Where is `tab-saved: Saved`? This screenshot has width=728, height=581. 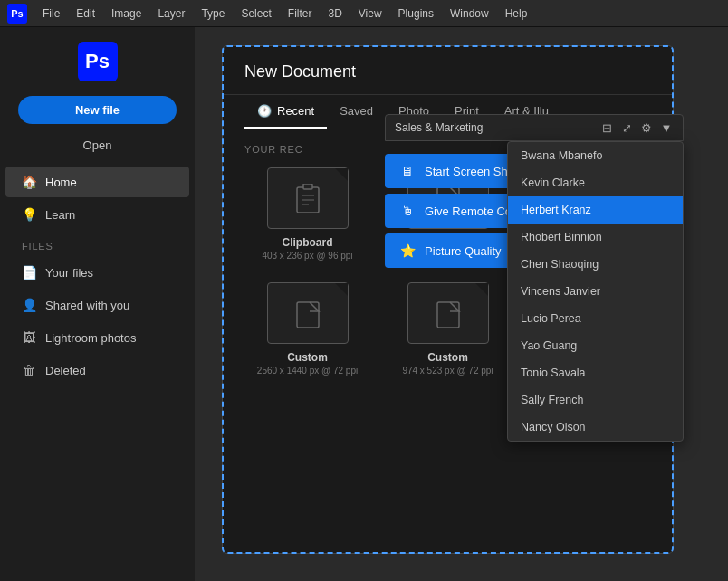
tab-saved: Saved is located at coordinates (357, 112).